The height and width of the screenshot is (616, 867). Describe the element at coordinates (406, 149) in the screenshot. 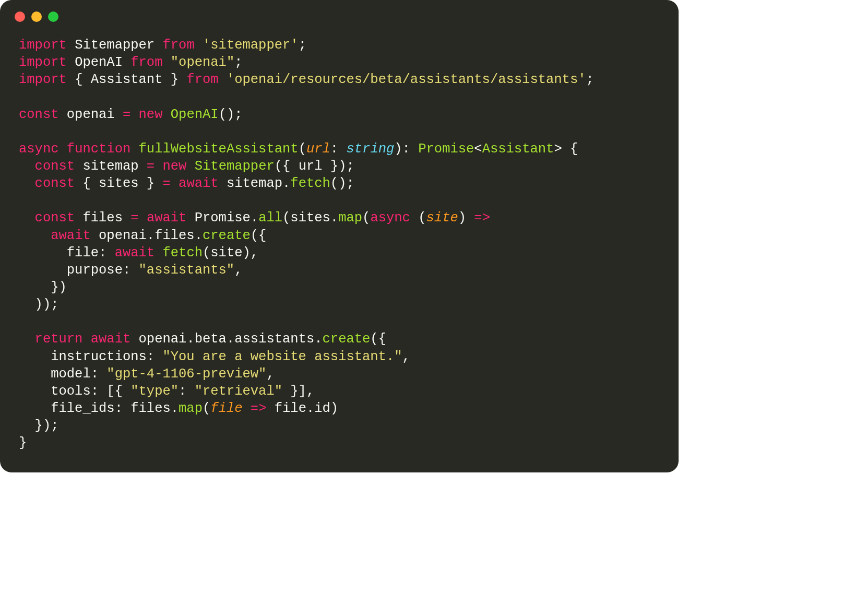

I see `code-token: ):` at that location.